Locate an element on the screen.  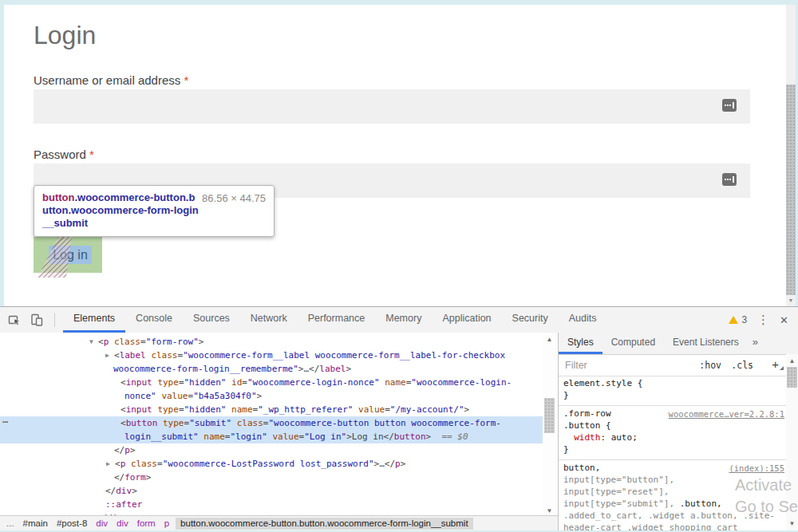
styles-filter-row: Filter :hov .cls + is located at coordinates (678, 365).